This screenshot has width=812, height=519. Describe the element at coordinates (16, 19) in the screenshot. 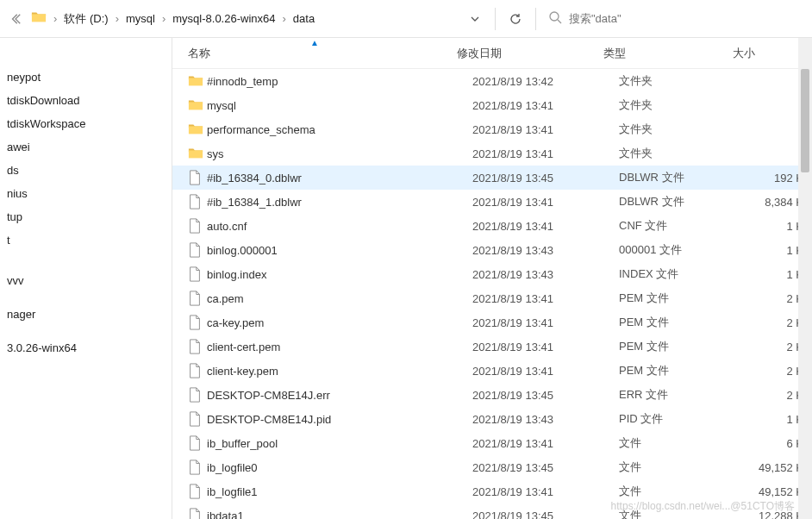

I see `nav-back-icon` at that location.